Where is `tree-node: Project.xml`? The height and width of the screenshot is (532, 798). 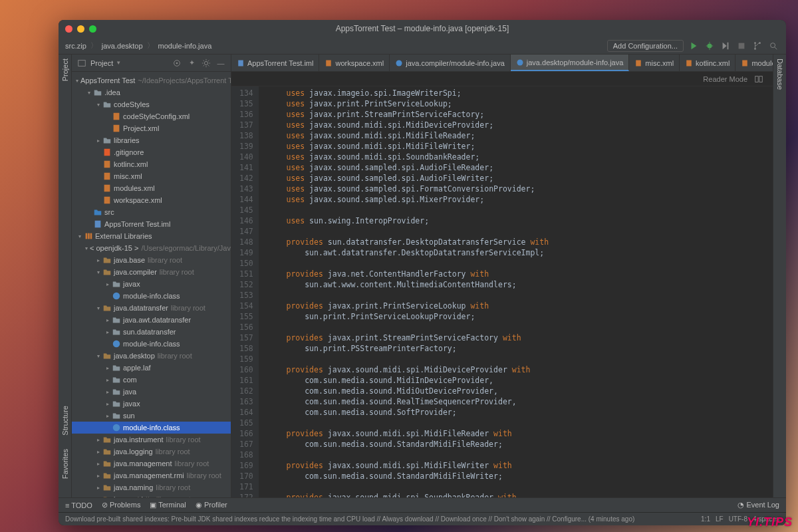 tree-node: Project.xml is located at coordinates (152, 128).